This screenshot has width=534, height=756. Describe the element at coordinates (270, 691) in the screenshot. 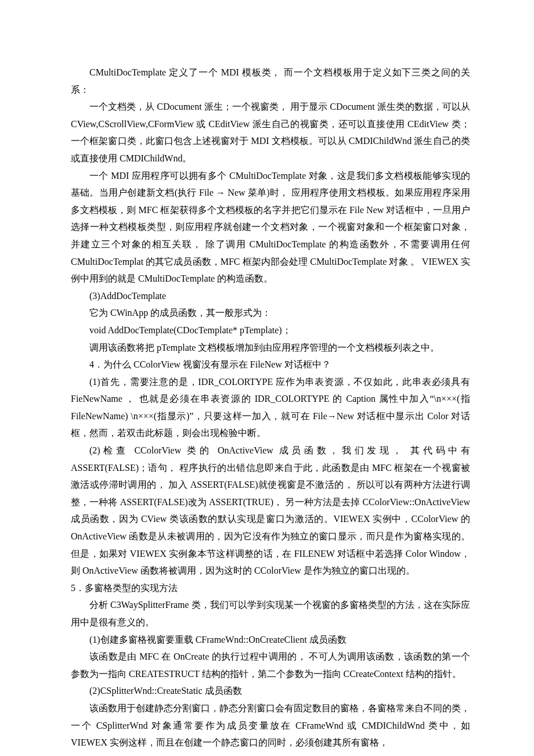

I see `paragraph-14: (2)CSplitterWnd::CreateStatic 成员函数` at that location.